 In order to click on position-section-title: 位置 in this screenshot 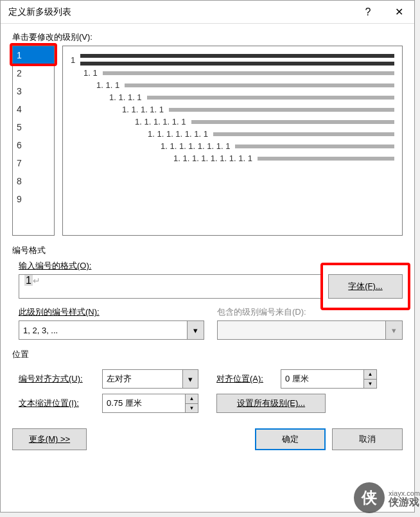, I will do `click(207, 355)`.